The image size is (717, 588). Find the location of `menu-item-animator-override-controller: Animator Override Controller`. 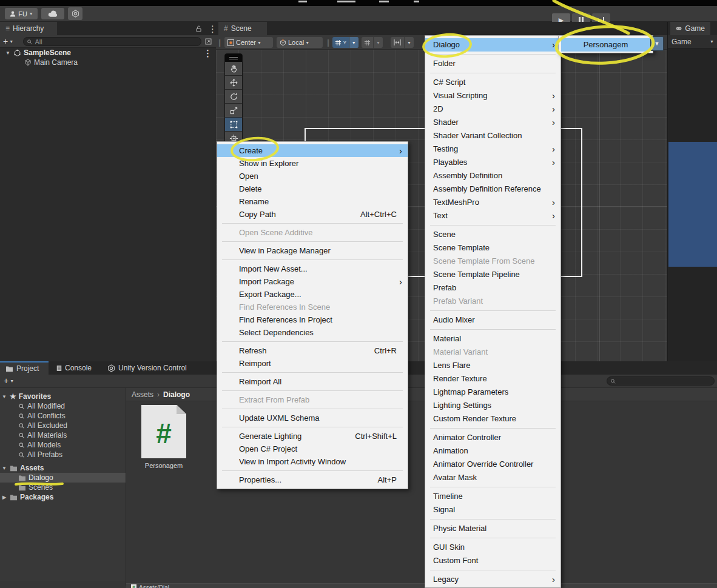

menu-item-animator-override-controller: Animator Override Controller is located at coordinates (493, 464).